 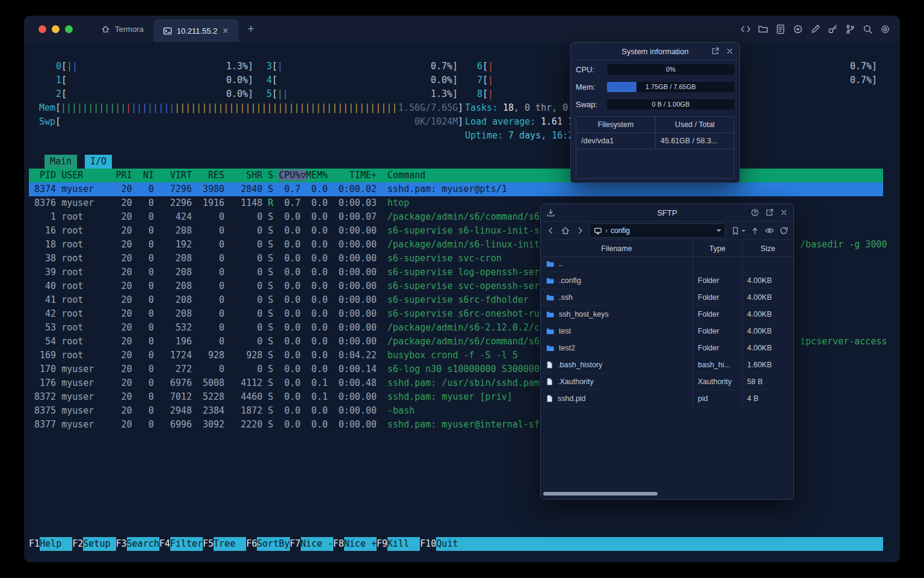 What do you see at coordinates (295, 544) in the screenshot?
I see `fkey-f7: F7` at bounding box center [295, 544].